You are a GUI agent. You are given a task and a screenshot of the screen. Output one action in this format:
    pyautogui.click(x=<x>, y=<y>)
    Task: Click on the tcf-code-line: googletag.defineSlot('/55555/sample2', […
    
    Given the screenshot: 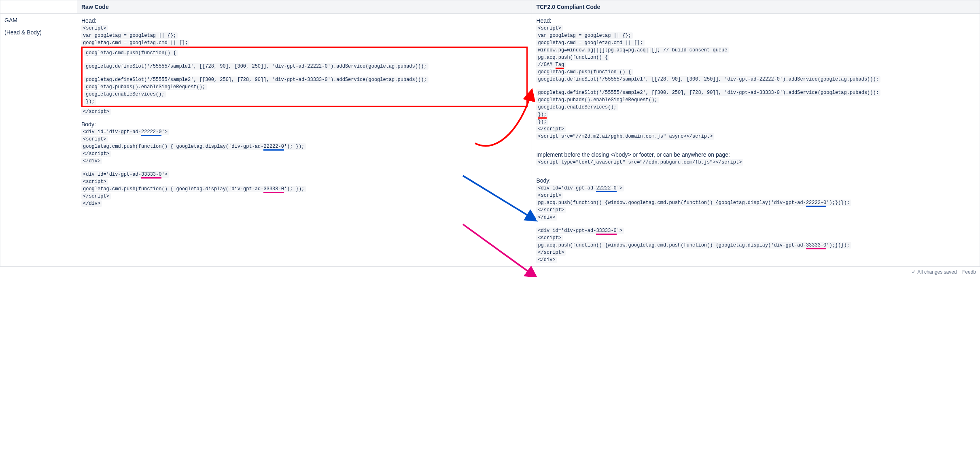 What is the action you would take?
    pyautogui.click(x=708, y=93)
    